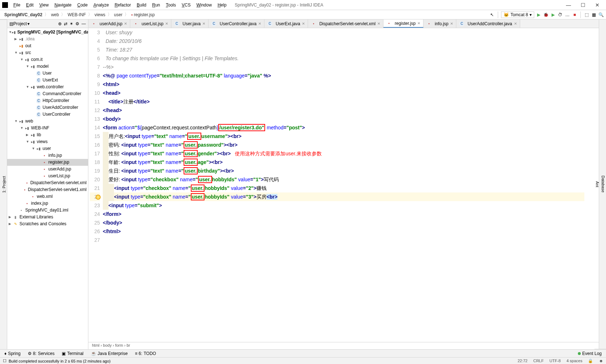 This screenshot has height=364, width=606. I want to click on debug-button: 🐞, so click(546, 15).